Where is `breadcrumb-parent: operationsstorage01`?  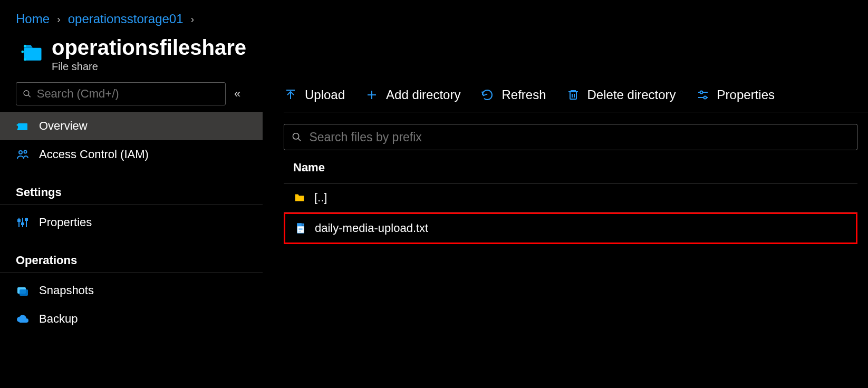 breadcrumb-parent: operationsstorage01 is located at coordinates (126, 19).